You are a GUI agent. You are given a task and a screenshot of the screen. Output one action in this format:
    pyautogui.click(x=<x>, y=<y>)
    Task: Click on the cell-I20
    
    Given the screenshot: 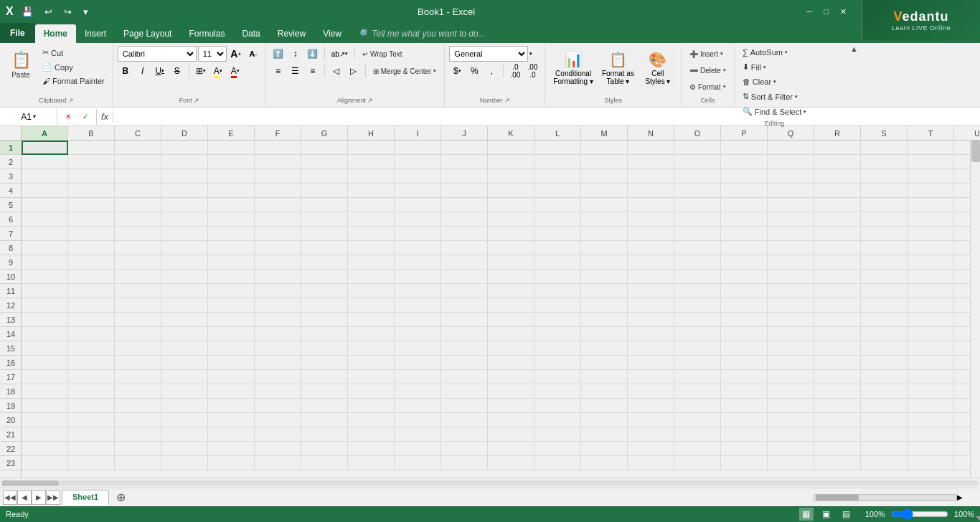 What is the action you would take?
    pyautogui.click(x=418, y=420)
    